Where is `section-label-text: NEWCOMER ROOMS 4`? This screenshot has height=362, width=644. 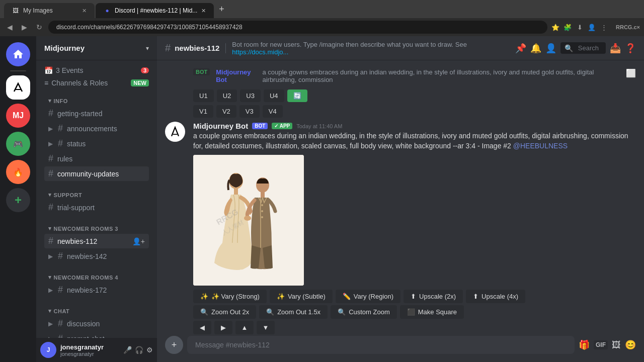
section-label-text: NEWCOMER ROOMS 4 is located at coordinates (86, 278).